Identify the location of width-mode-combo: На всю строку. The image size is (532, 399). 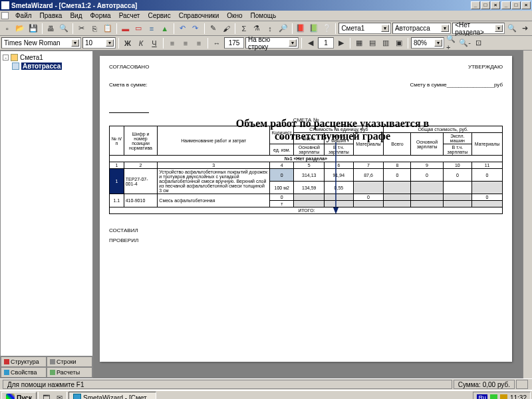
(272, 43).